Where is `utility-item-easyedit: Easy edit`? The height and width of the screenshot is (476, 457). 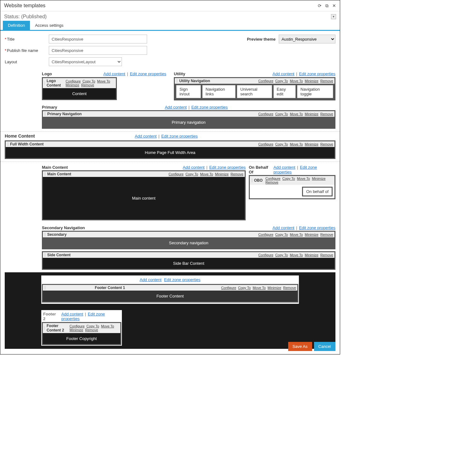
utility-item-easyedit: Easy edit is located at coordinates (285, 92).